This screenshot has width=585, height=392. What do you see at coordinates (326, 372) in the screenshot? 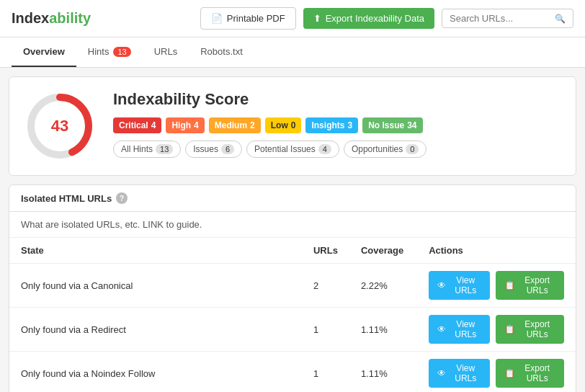
I see `cell-urls-2: 1` at bounding box center [326, 372].